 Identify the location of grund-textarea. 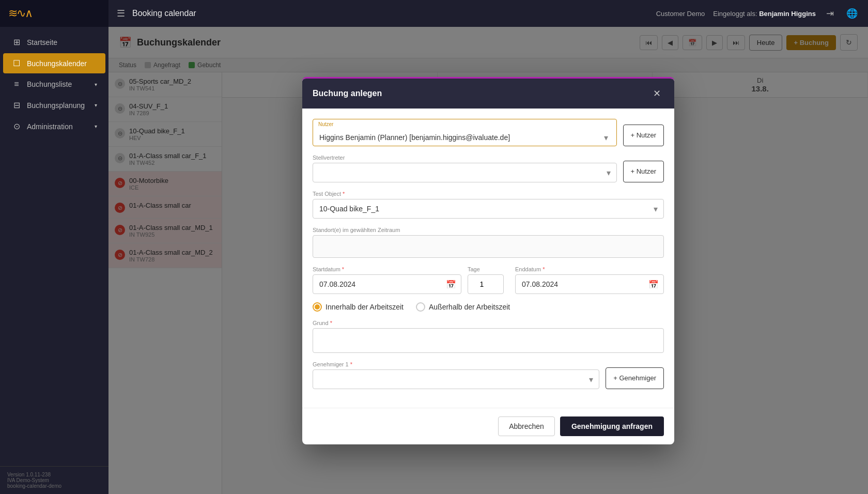
(488, 341).